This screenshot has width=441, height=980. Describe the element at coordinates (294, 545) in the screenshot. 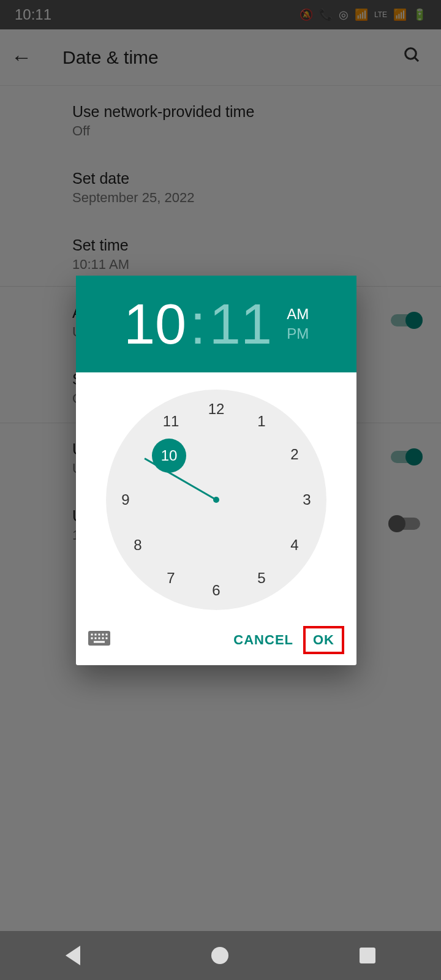

I see `clock-num-4: 4` at that location.